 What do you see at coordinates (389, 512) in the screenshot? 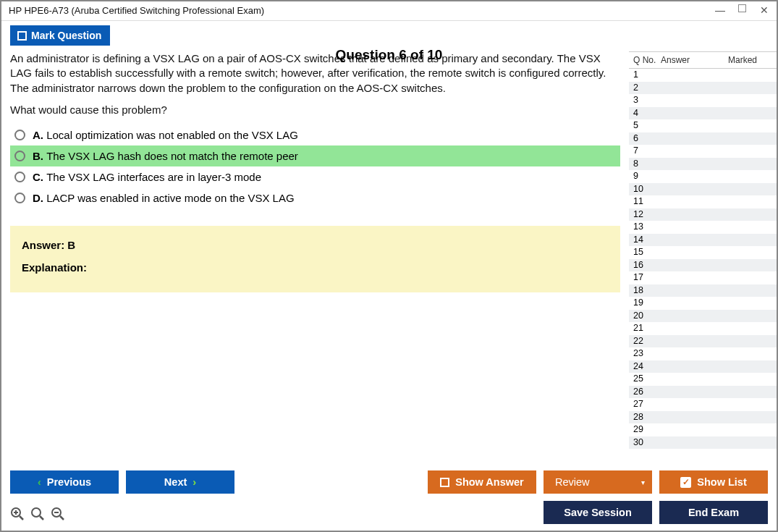
I see `button-row-2: Save Session End Exam` at bounding box center [389, 512].